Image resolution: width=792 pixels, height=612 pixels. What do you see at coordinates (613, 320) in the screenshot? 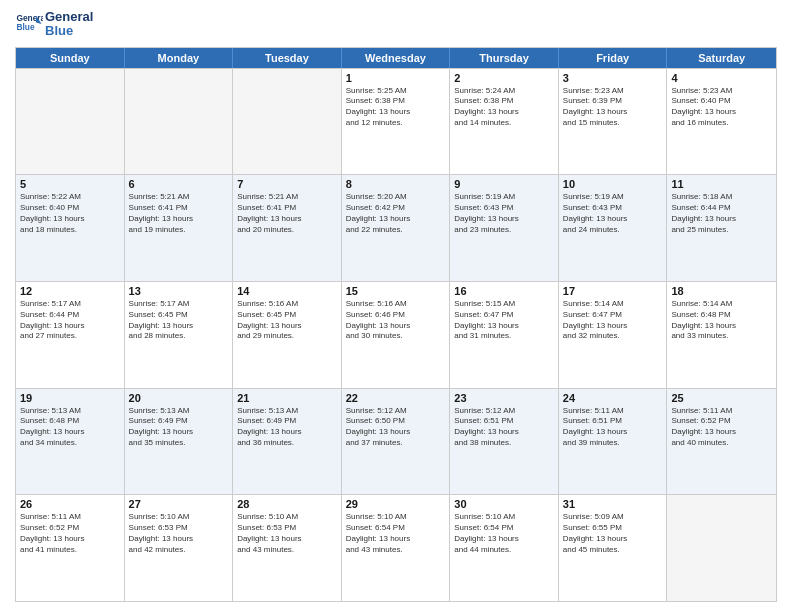
I see `day-info: Sunrise: 5:14 AM Sunset: 6:47 PM Dayligh…` at bounding box center [613, 320].